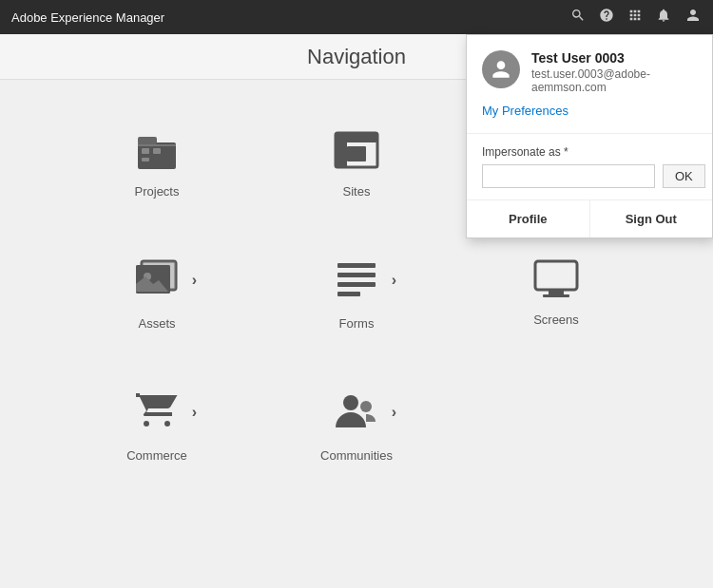 This screenshot has height=588, width=713. I want to click on app-title: Adobe Experience Manager, so click(291, 17).